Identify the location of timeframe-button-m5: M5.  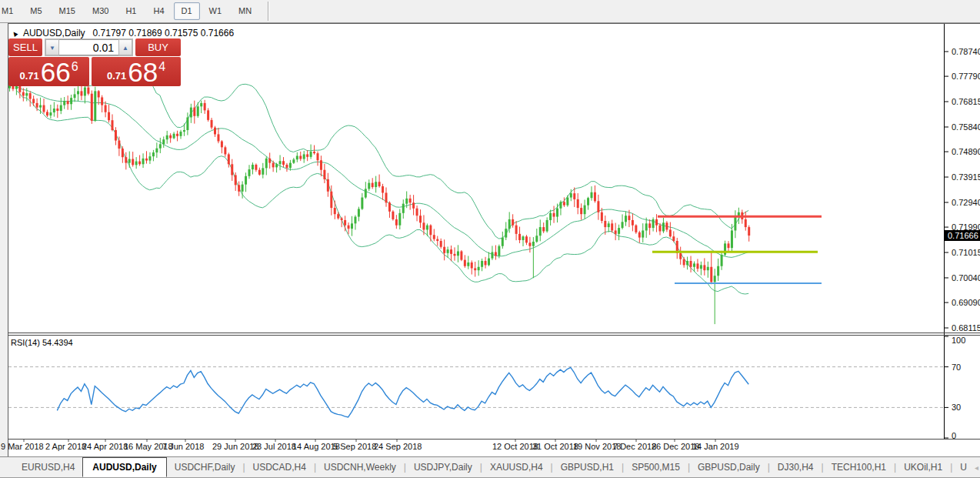
(35, 11).